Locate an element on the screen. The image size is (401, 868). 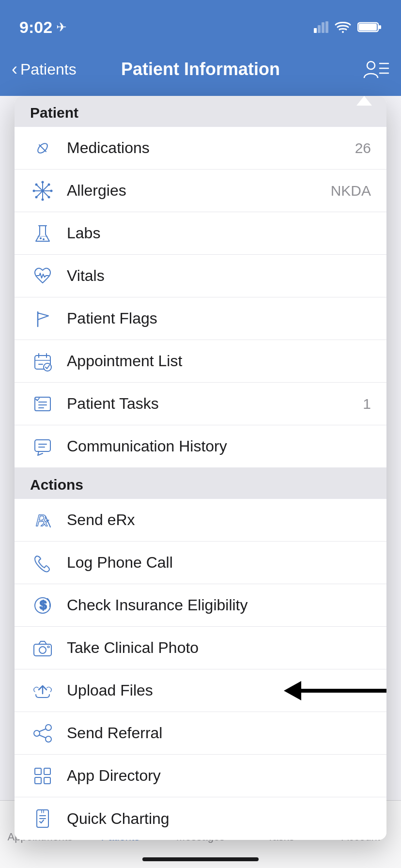
patient-tasks-item: Patient Tasks 1 is located at coordinates (200, 404).